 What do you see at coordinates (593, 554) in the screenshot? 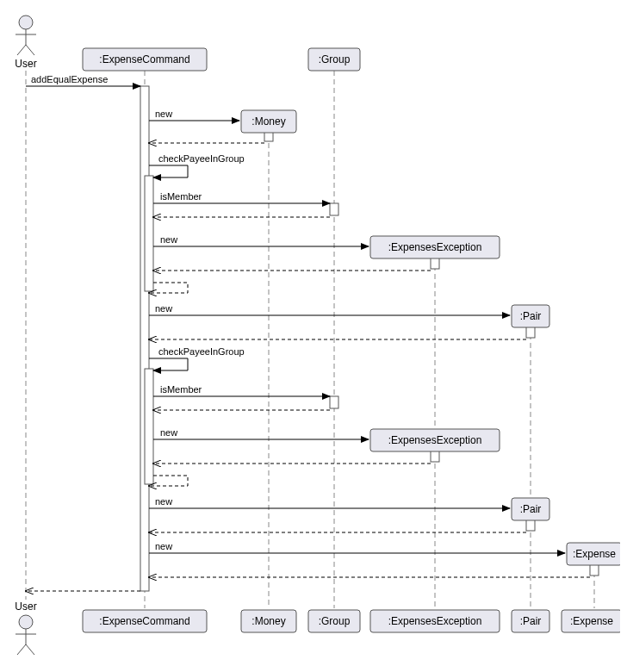
I see `participant-expense-create: :Expense` at bounding box center [593, 554].